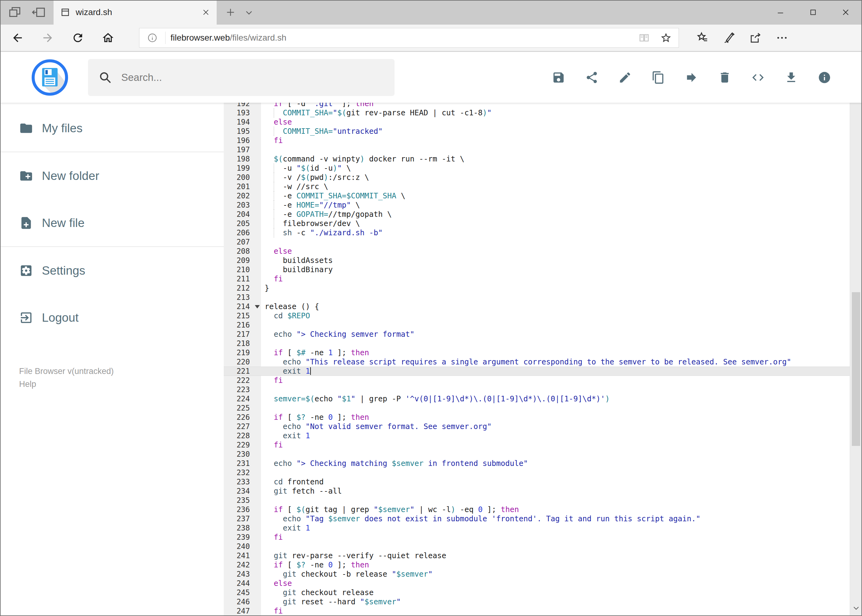 Image resolution: width=862 pixels, height=616 pixels. Describe the element at coordinates (249, 12) in the screenshot. I see `tab-list-chevron-icon` at that location.